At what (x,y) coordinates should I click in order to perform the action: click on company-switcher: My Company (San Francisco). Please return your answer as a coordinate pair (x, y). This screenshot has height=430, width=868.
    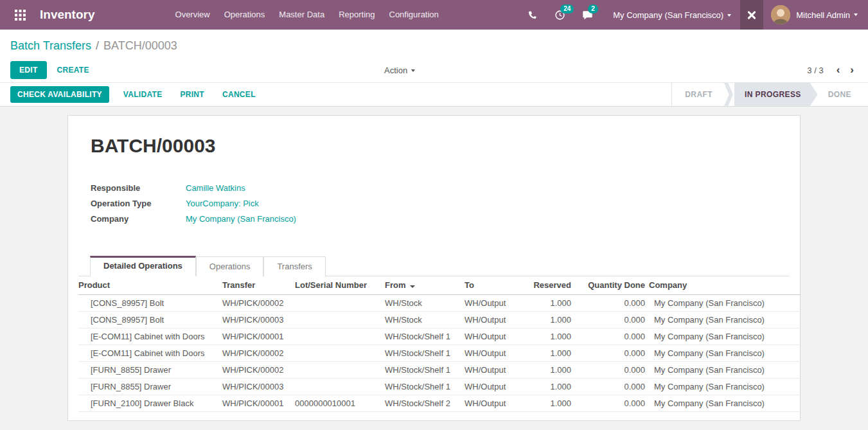
    Looking at the image, I should click on (672, 15).